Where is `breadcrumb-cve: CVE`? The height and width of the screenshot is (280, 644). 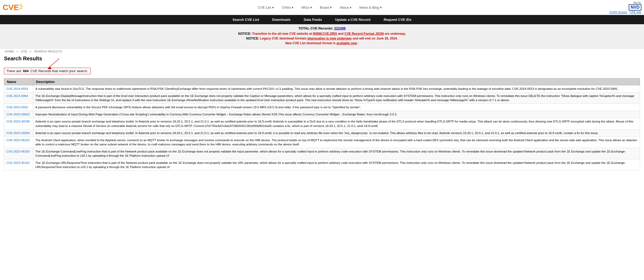
breadcrumb-cve: CVE is located at coordinates (24, 51).